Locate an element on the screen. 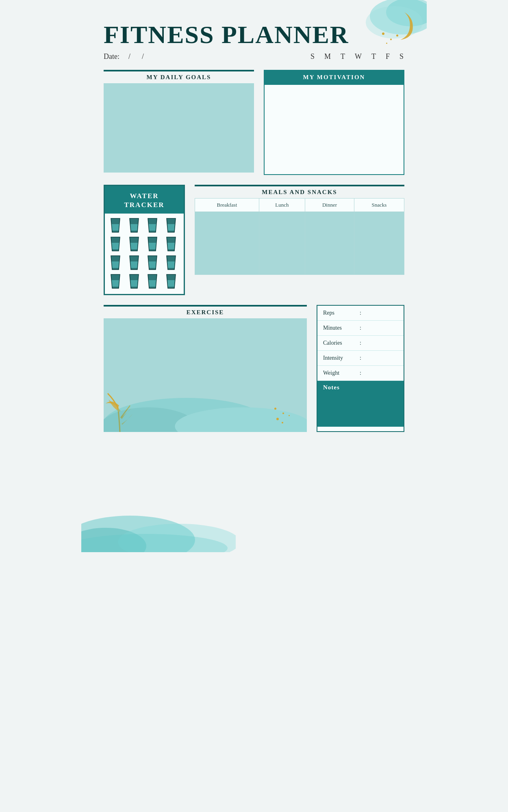  meals-snacks-cell is located at coordinates (380, 244).